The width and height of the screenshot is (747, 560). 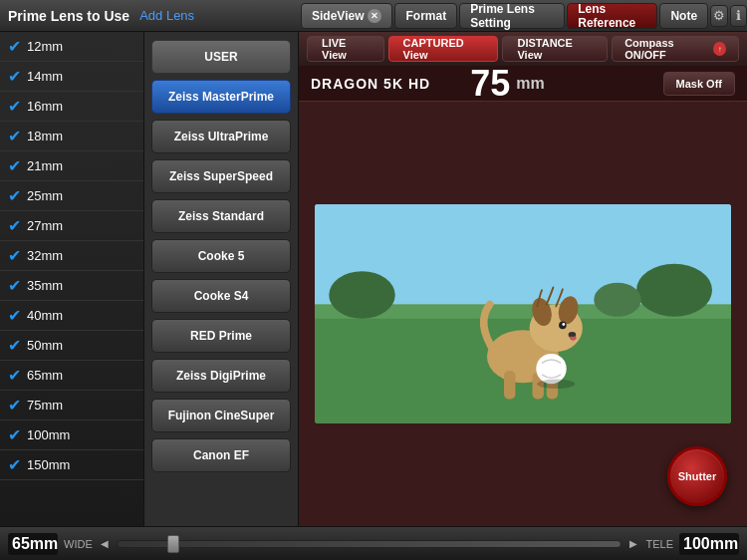 I want to click on lens-focal: 40mm, so click(x=45, y=315).